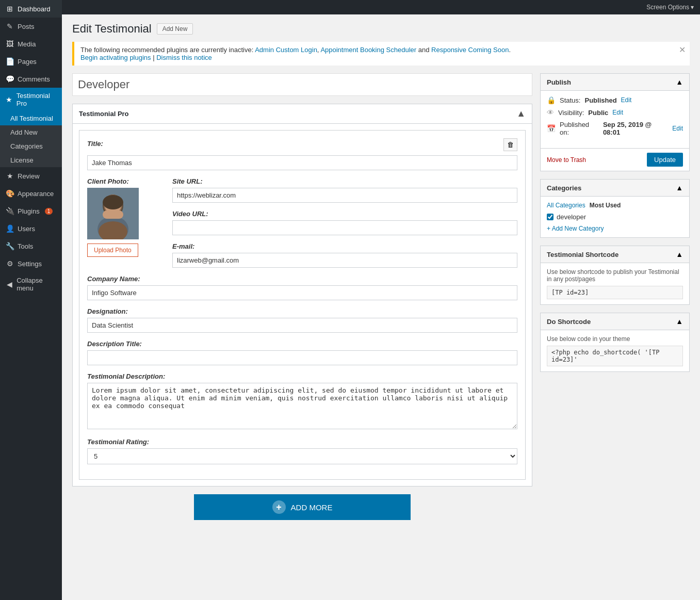 The height and width of the screenshot is (600, 700). I want to click on add-more-label: ADD MORE, so click(312, 508).